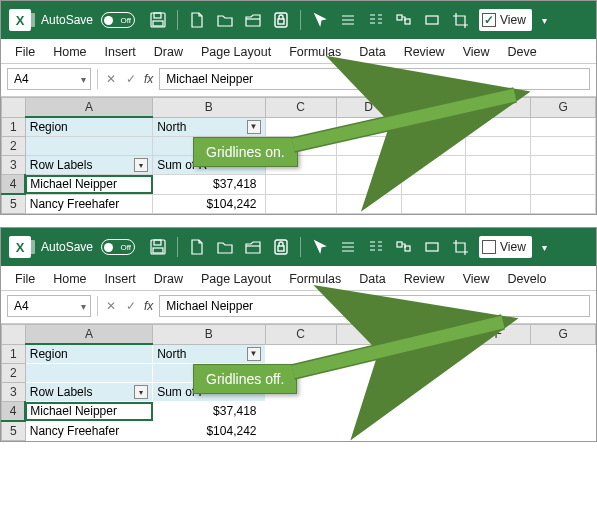 This screenshot has width=597, height=517. I want to click on tab-developer: Develo, so click(528, 279).